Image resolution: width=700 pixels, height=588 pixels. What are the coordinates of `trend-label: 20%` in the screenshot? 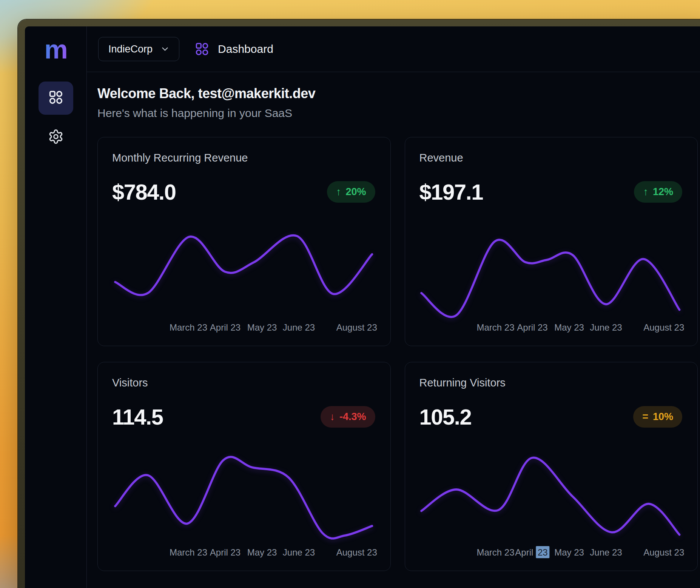 It's located at (356, 192).